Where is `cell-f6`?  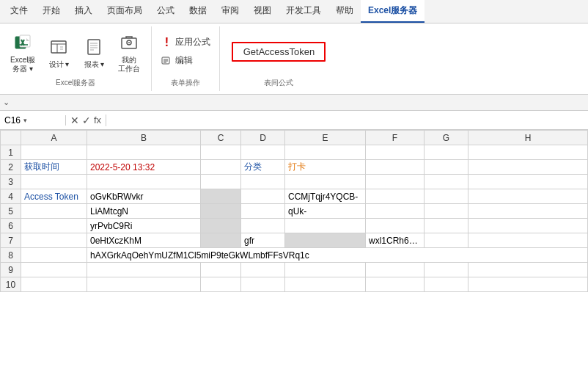 cell-f6 is located at coordinates (395, 226).